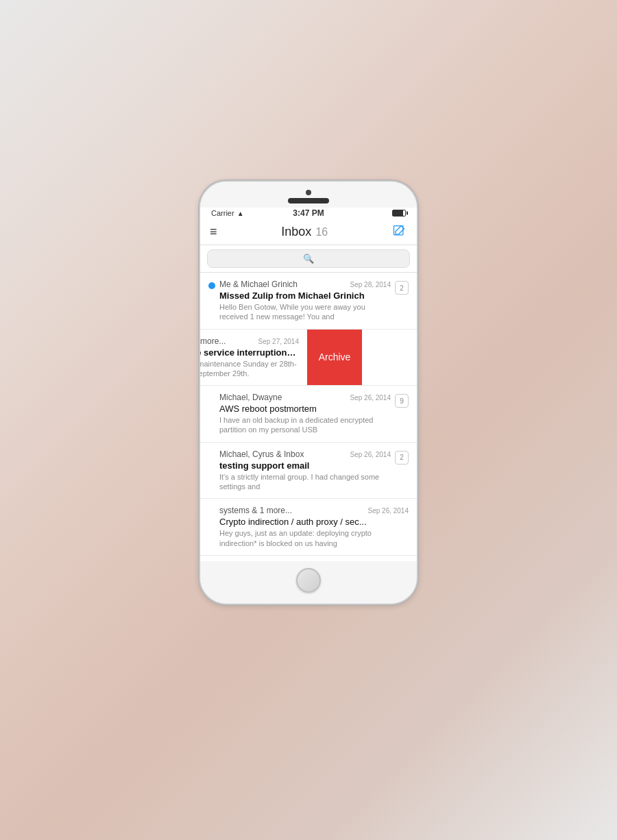 The height and width of the screenshot is (840, 617). Describe the element at coordinates (308, 414) in the screenshot. I see `email-item: Michael, Dwayne Sep 26, 2014 AWS reboot …` at that location.